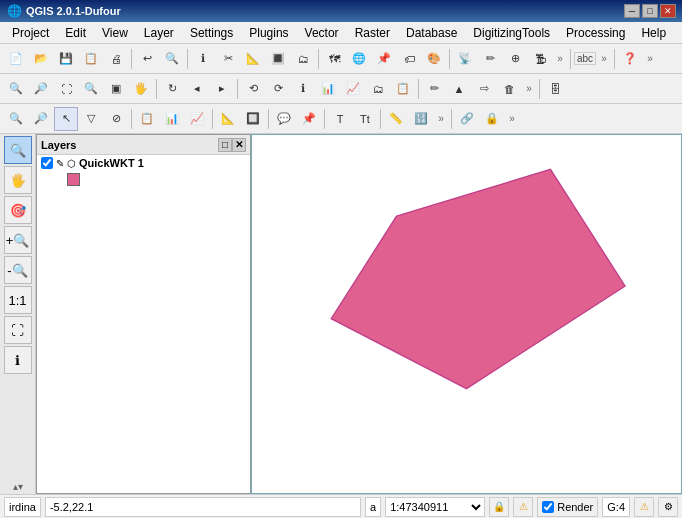 The height and width of the screenshot is (518, 682). Describe the element at coordinates (18, 270) in the screenshot. I see `zoom-out-tool-button: -🔍` at that location.